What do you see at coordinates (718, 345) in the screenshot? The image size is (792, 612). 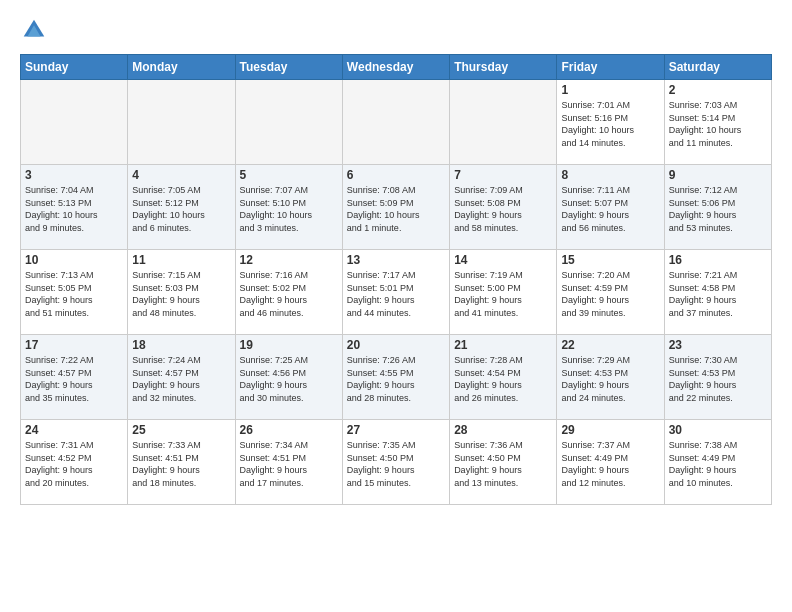 I see `day-number: 23` at bounding box center [718, 345].